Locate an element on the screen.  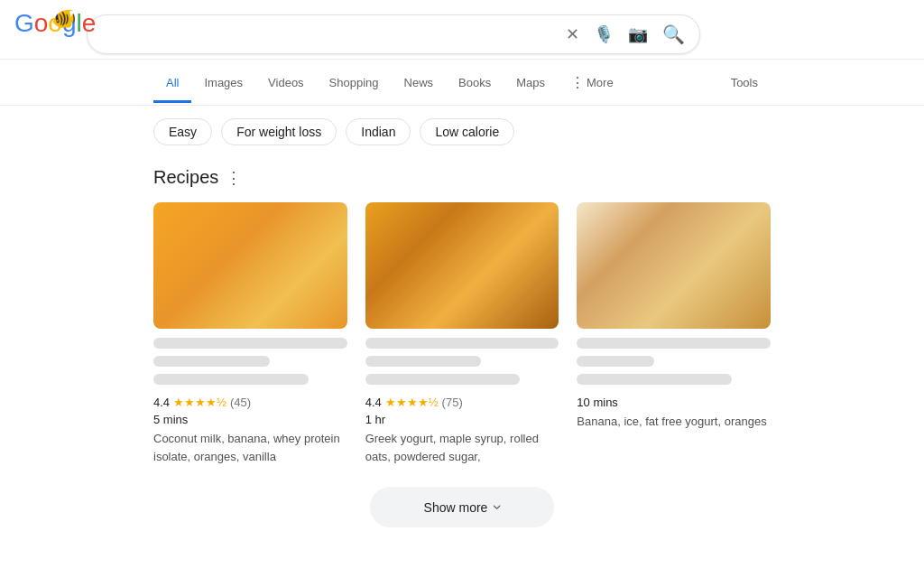
tab-books: Books is located at coordinates (475, 84).